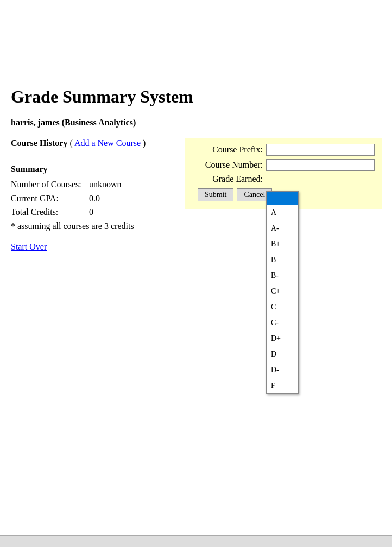 The width and height of the screenshot is (392, 547). Describe the element at coordinates (227, 165) in the screenshot. I see `course-number-label: Course Number:` at that location.